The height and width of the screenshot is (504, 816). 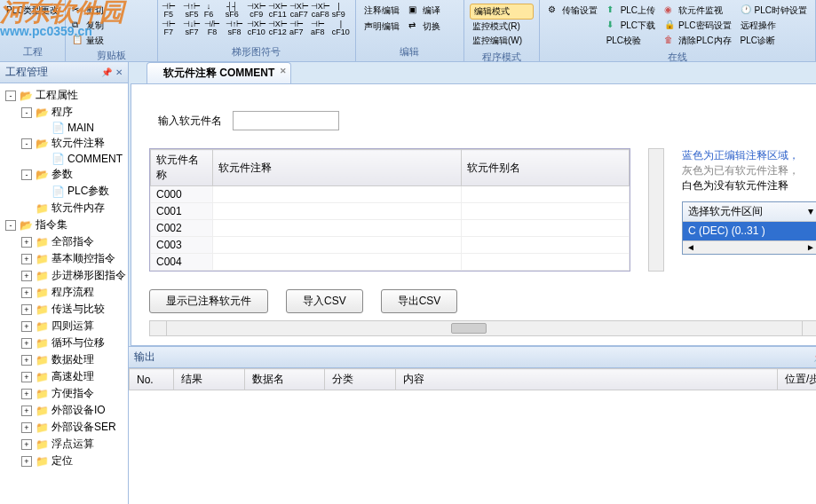 I want to click on switch-button: ⇄切换, so click(x=424, y=27).